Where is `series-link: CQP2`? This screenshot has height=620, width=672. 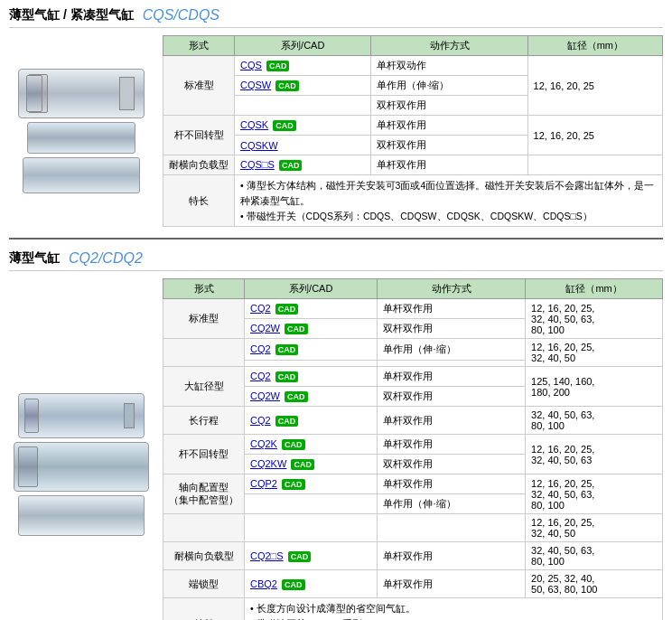 series-link: CQP2 is located at coordinates (264, 484).